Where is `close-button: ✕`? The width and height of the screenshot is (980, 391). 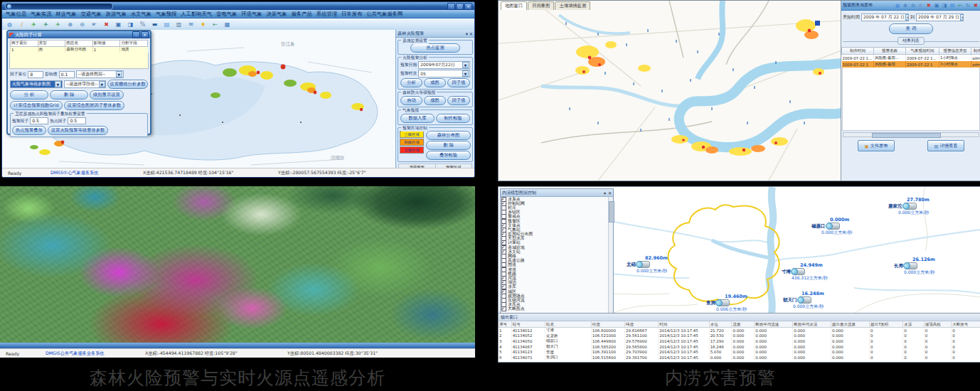 close-button: ✕ is located at coordinates (468, 6).